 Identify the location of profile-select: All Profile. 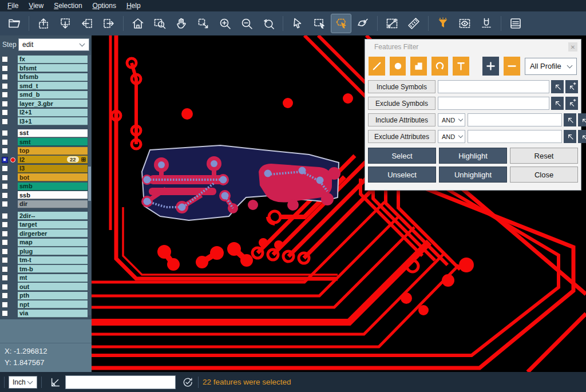
(551, 66).